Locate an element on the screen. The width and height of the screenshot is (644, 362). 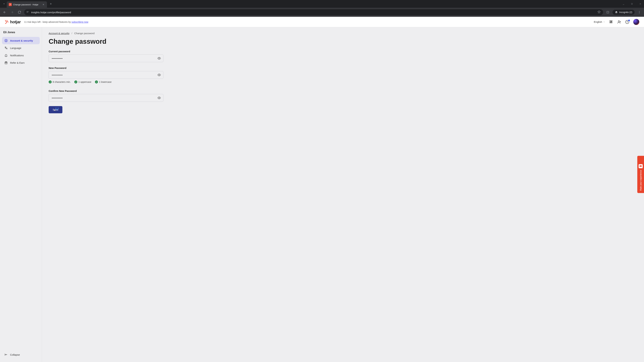
user-circle-icon is located at coordinates (6, 40).